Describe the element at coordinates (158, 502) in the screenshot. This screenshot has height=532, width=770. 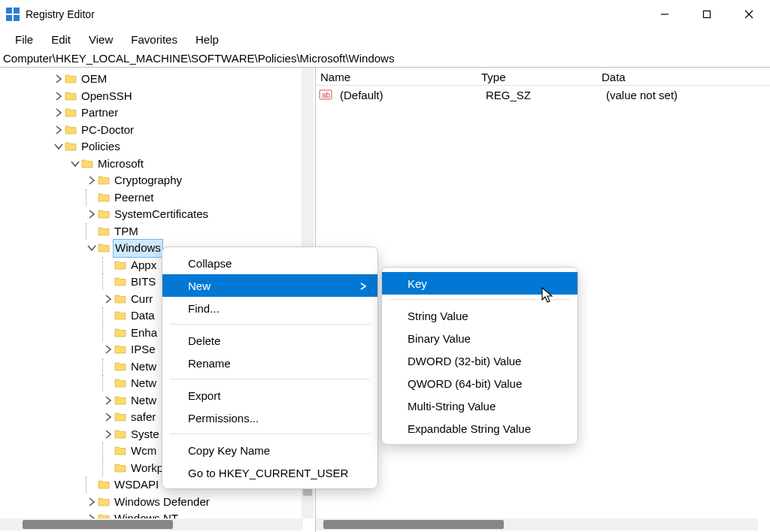
I see `tree-item-windefender: Windows Defender` at that location.